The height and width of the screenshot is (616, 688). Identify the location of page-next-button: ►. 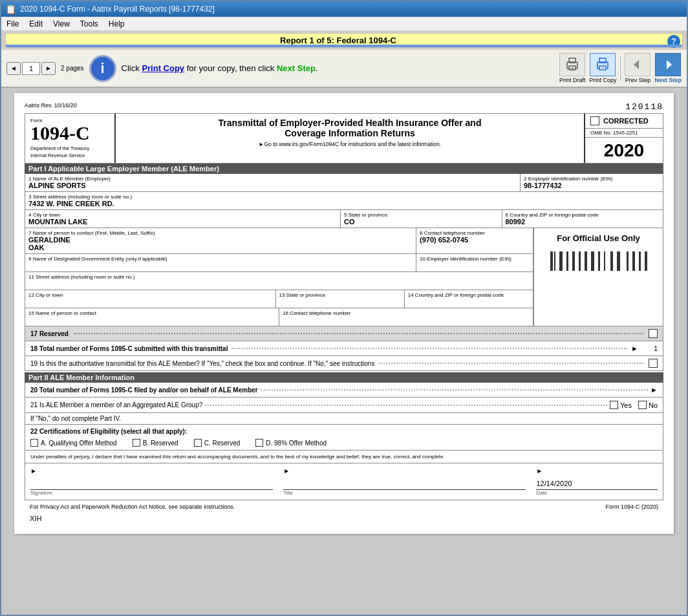
(48, 69).